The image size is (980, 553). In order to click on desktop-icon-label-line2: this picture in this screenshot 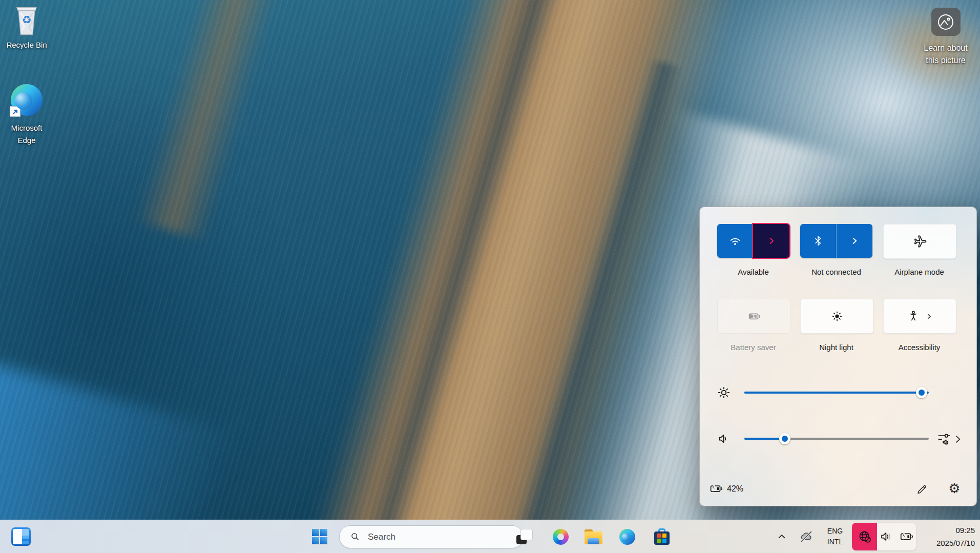, I will do `click(946, 60)`.